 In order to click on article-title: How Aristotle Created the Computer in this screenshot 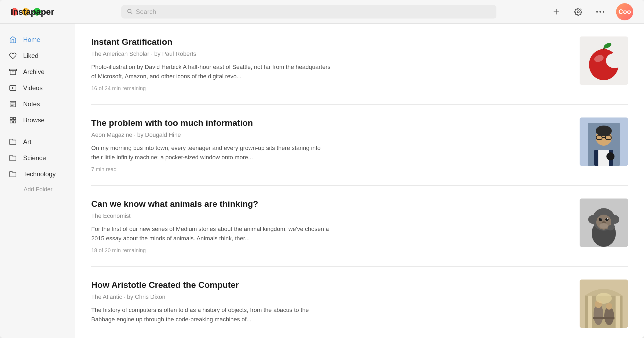, I will do `click(330, 285)`.